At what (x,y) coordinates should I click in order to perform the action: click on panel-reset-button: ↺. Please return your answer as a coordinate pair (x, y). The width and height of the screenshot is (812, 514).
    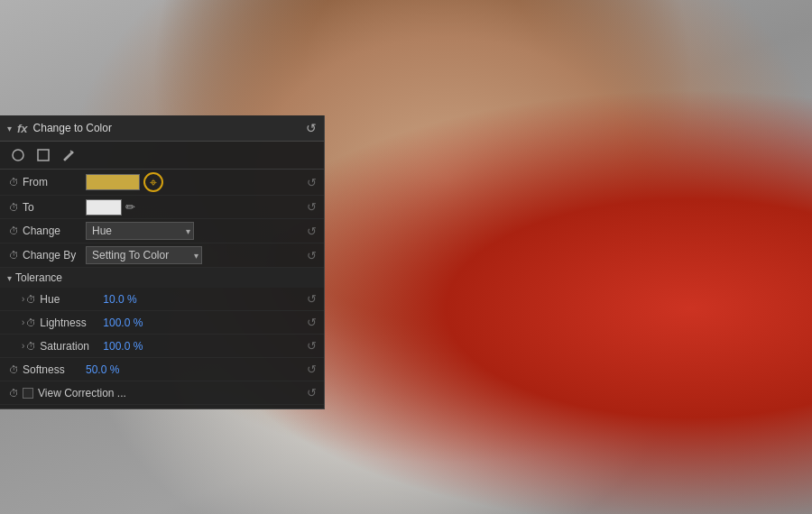
    Looking at the image, I should click on (311, 128).